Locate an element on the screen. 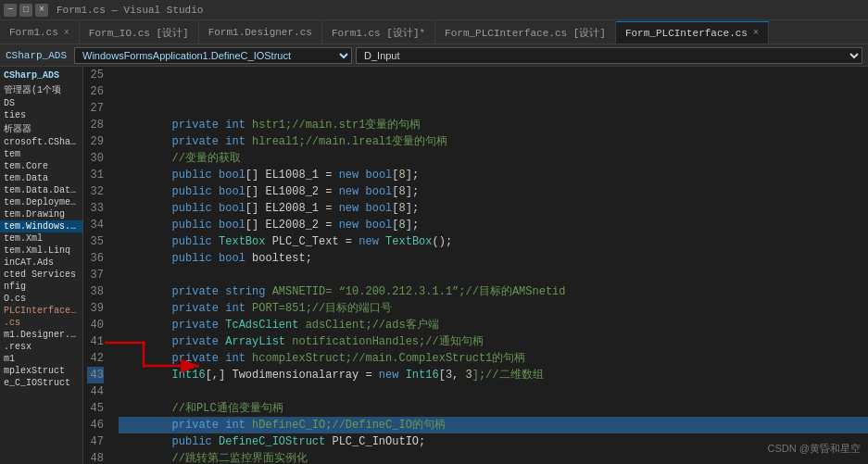 This screenshot has width=868, height=464. sidebar-item: 管理器(1个项 is located at coordinates (41, 90).